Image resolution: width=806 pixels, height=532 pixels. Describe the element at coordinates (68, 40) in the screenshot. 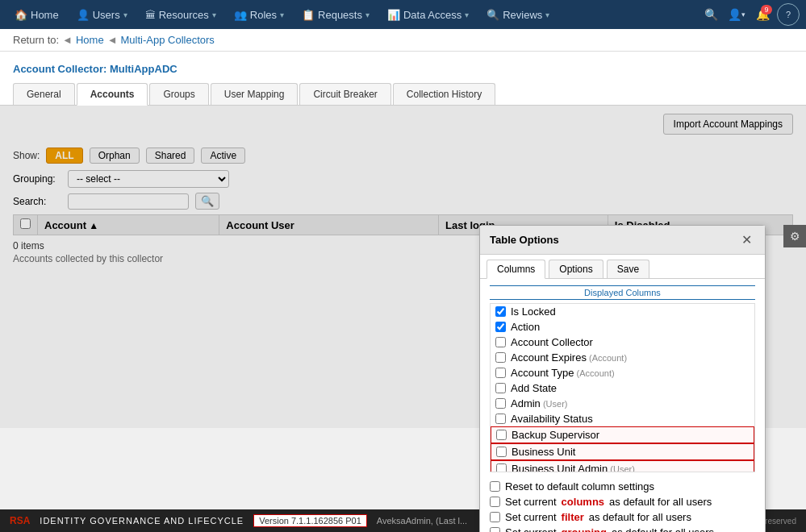

I see `breadcrumb-sep1: ◄` at that location.